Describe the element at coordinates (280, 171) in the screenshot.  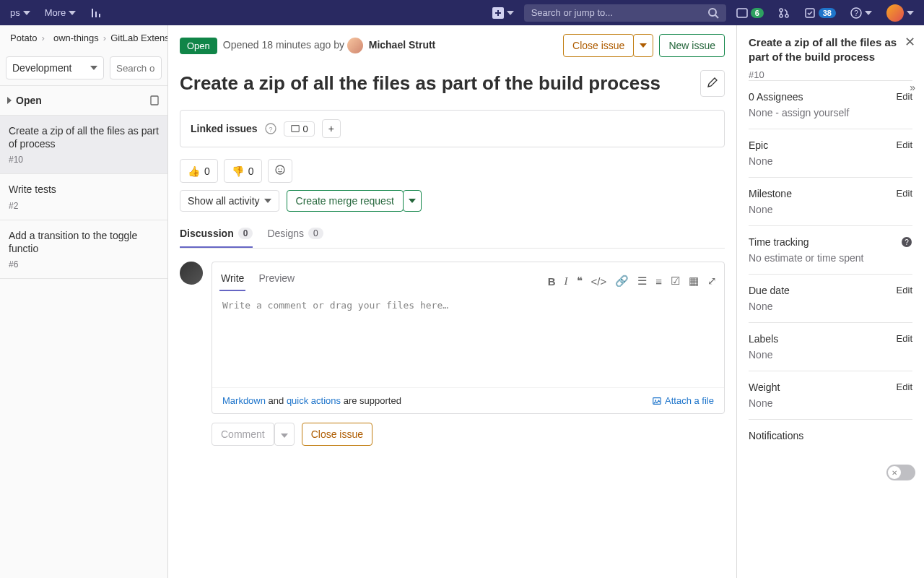
I see `add-reaction-button` at that location.